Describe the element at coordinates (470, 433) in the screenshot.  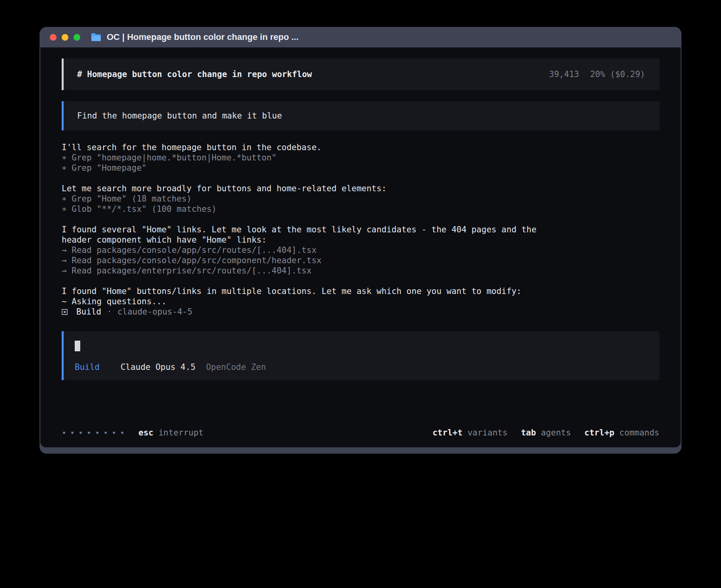
I see `hint-variants: ctrl+t variants` at that location.